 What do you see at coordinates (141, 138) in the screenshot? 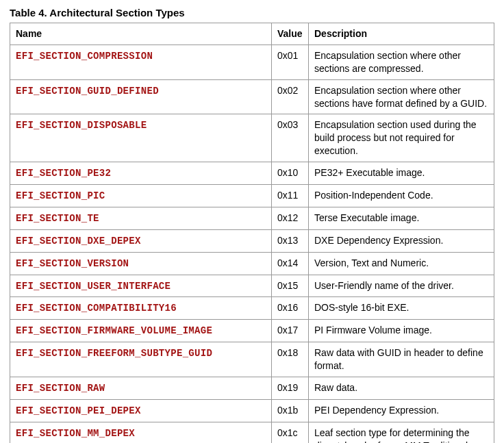
I see `cell-name: EFI_SECTION_DISPOSABLE` at bounding box center [141, 138].